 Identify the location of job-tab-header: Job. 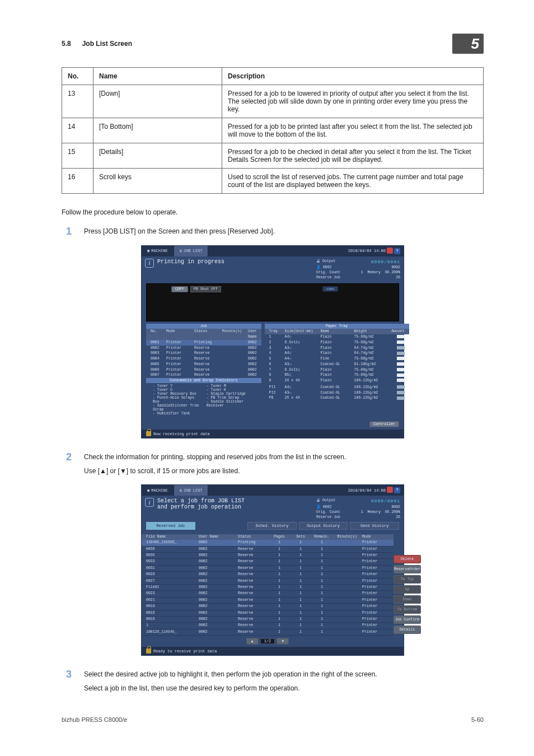
(204, 326).